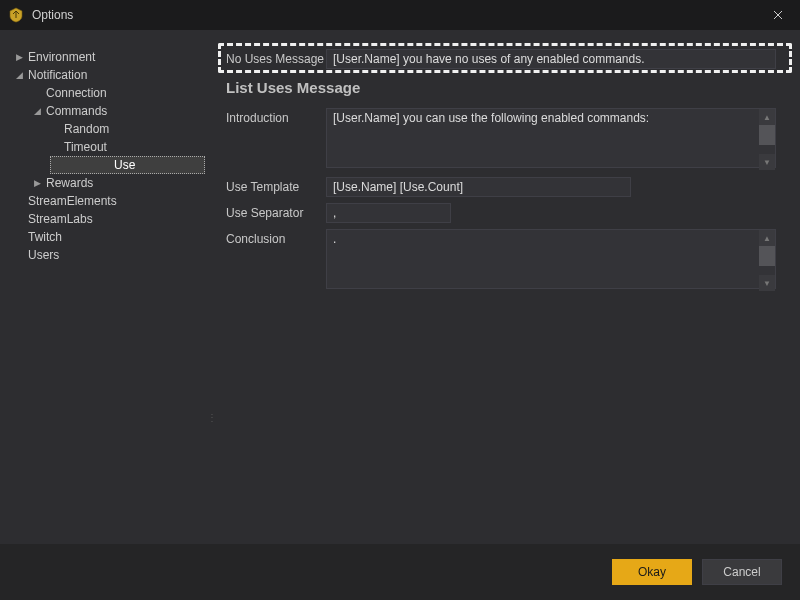 Image resolution: width=800 pixels, height=600 pixels. I want to click on tree-item-commands: ◢ Commands, so click(104, 111).